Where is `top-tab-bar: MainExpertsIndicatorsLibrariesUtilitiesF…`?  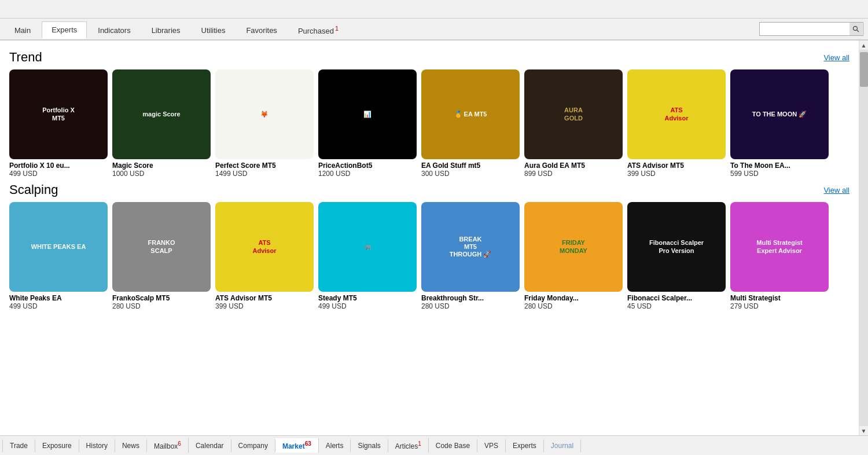 top-tab-bar: MainExpertsIndicatorsLibrariesUtilitiesF… is located at coordinates (434, 30).